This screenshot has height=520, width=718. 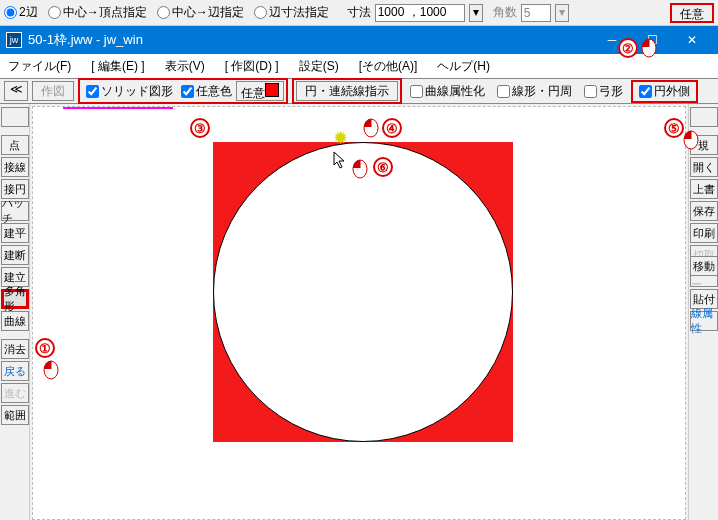 I want to click on rtool-print: 印刷, so click(x=704, y=233).